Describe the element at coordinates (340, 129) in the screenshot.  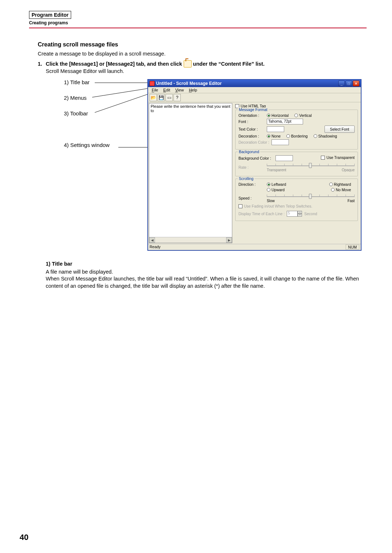
I see `select-font-button: Select Font` at that location.